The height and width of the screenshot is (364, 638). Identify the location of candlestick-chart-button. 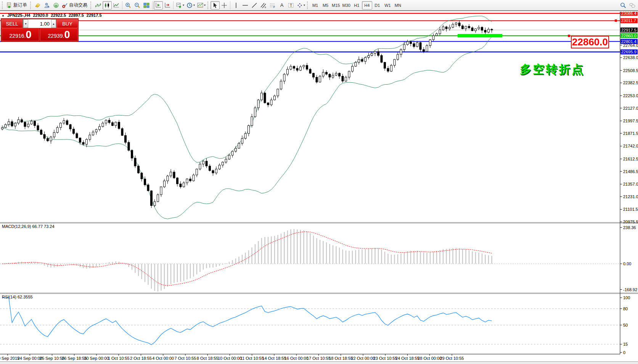
(107, 5).